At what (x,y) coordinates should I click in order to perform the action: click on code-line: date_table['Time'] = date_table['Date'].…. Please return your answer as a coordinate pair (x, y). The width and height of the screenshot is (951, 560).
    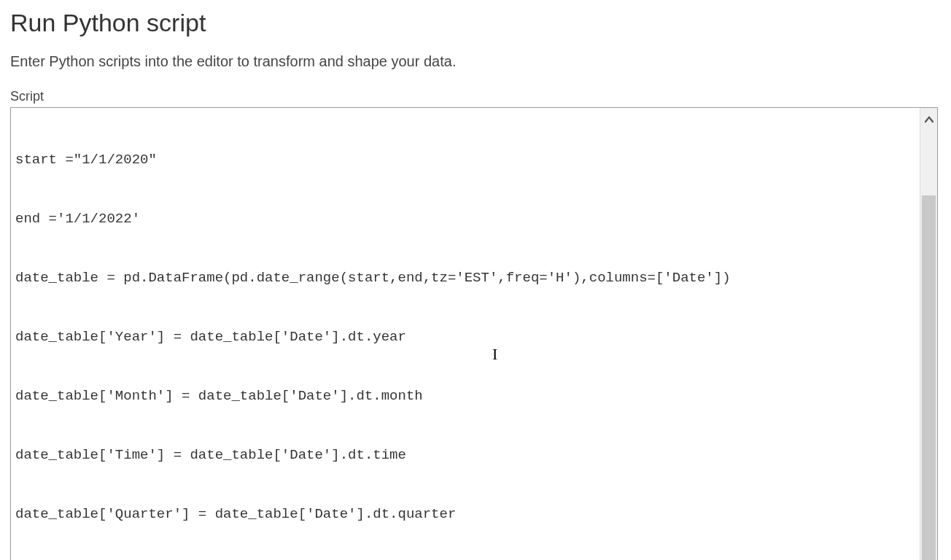
    Looking at the image, I should click on (465, 455).